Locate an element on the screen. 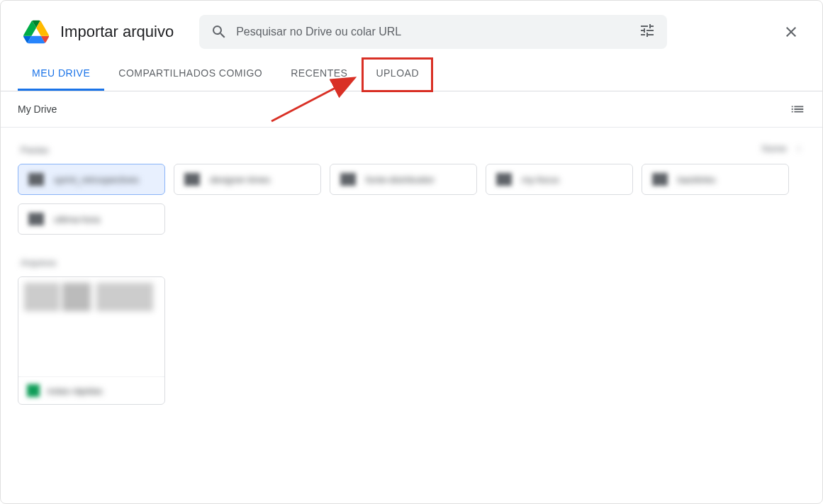  search-input is located at coordinates (430, 32).